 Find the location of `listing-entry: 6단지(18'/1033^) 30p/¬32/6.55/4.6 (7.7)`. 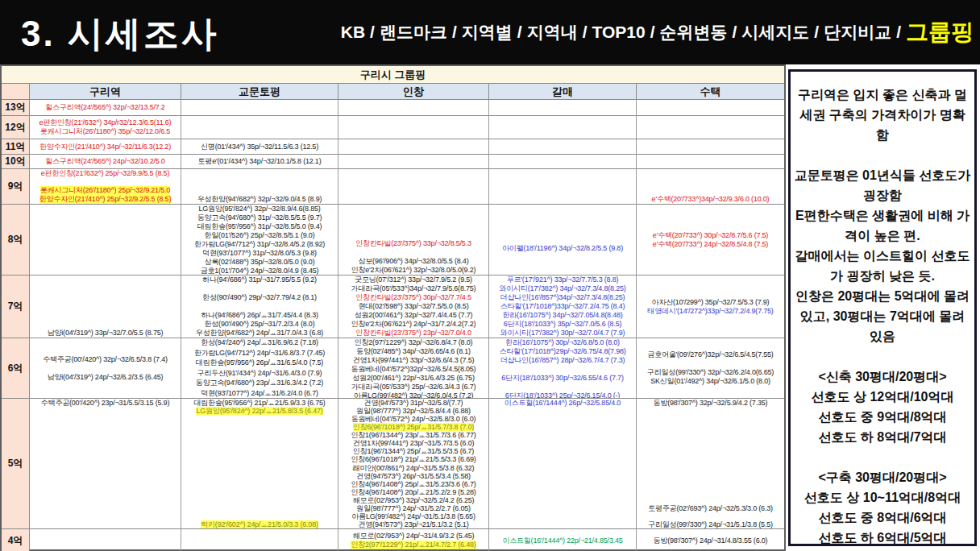

listing-entry: 6단지(18'/1033^) 30p/¬32/6.55/4.6 (7.7) is located at coordinates (563, 379).